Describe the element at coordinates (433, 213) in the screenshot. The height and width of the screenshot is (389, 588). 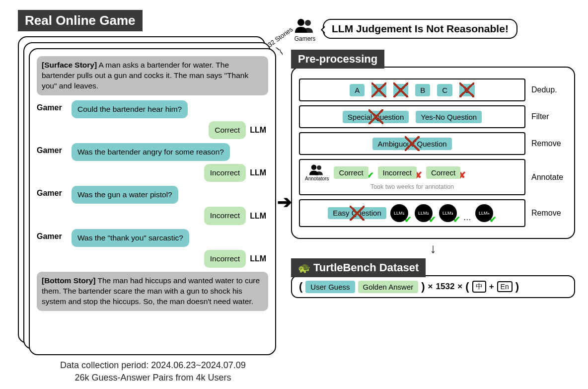
I see `step-remove-easy: Easy Question LLM₁✔LLM₂✔LLM₃✔…LLMₙ✔ Remo…` at that location.